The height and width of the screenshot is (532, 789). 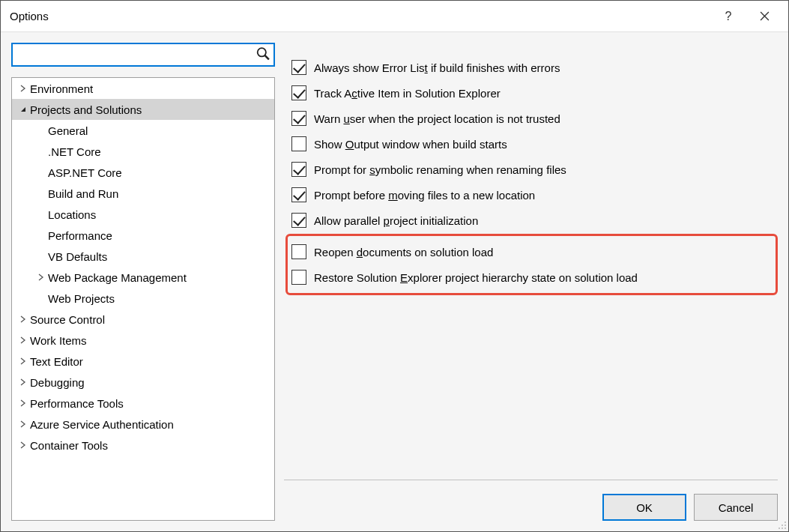 I want to click on dialog-title: Options, so click(x=360, y=16).